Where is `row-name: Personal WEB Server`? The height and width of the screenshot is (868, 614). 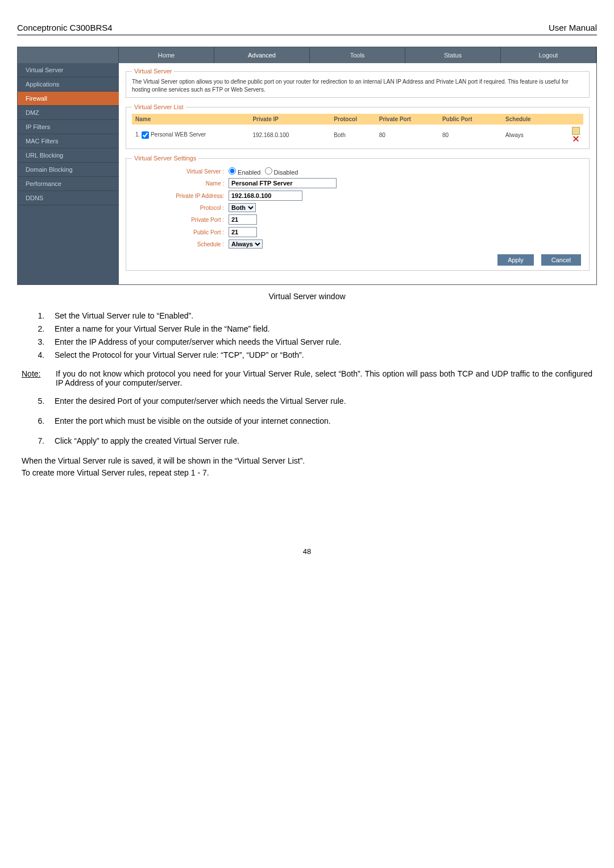 row-name: Personal WEB Server is located at coordinates (179, 134).